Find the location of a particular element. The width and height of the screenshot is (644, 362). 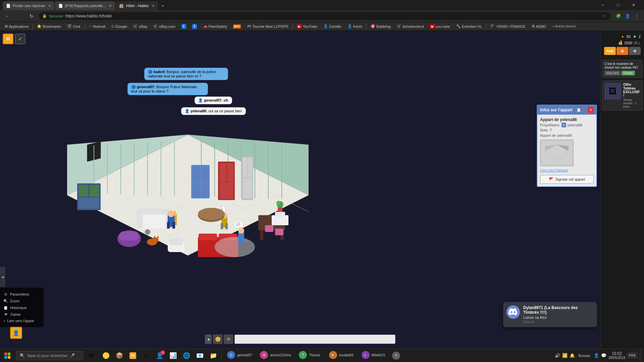

taskbar-search: 🔍 Taper ici pour rechercher 🎤 is located at coordinates (50, 356).